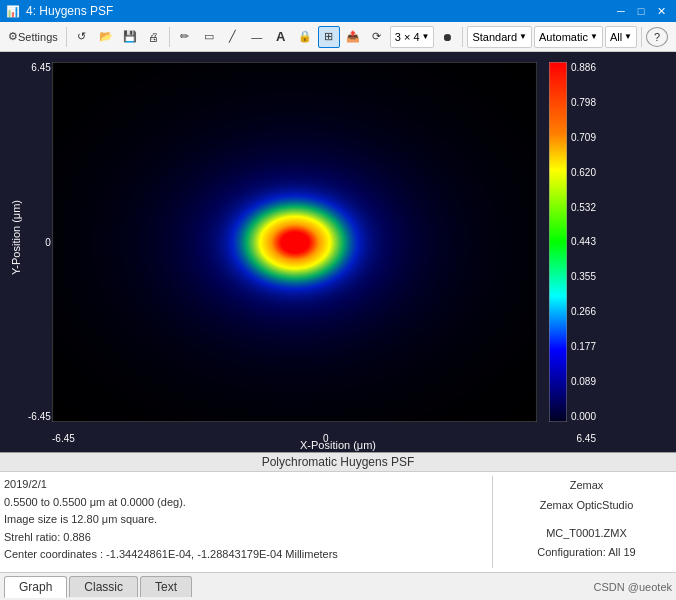 The image size is (676, 600). What do you see at coordinates (447, 37) in the screenshot?
I see `refresh2-button: ⏺` at bounding box center [447, 37].